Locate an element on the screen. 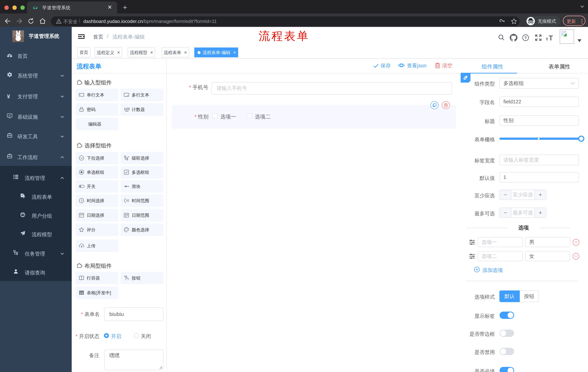  svg-text: т is located at coordinates (547, 39).